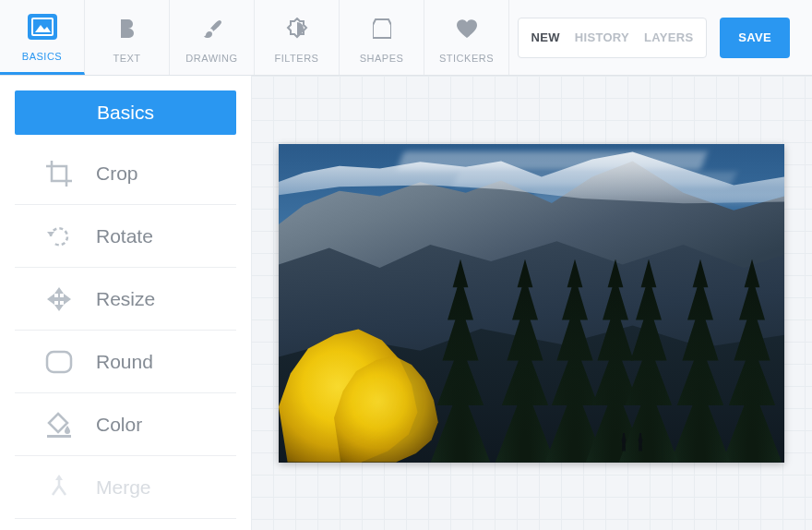  What do you see at coordinates (125, 236) in the screenshot?
I see `sidebar-item-label: Rotate` at bounding box center [125, 236].